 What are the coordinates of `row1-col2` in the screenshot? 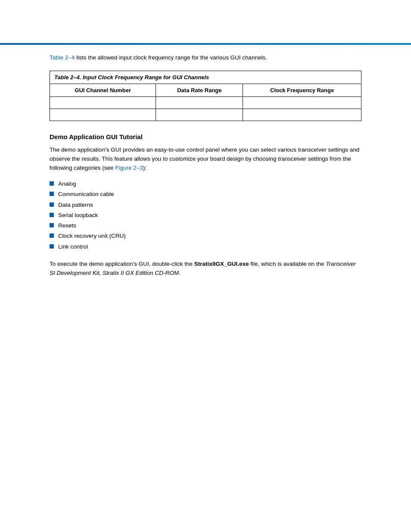 It's located at (199, 103).